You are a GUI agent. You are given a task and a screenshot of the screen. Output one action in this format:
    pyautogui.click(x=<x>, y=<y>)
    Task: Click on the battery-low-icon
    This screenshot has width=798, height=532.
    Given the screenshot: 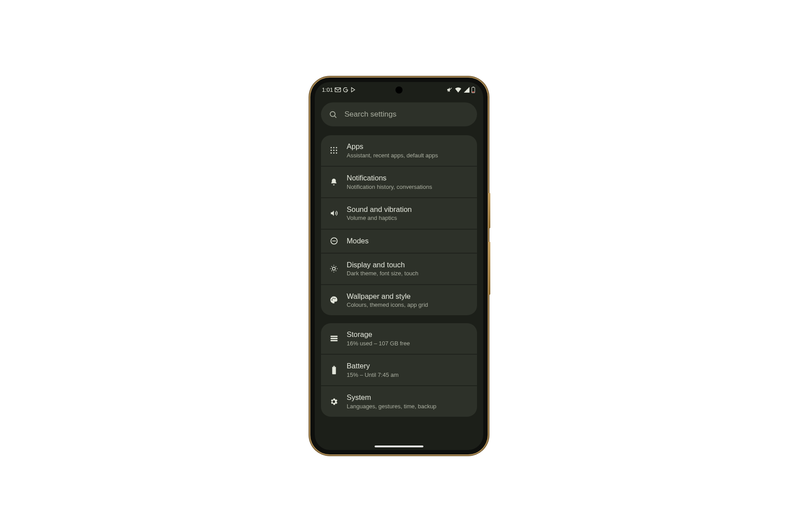 What is the action you would take?
    pyautogui.click(x=473, y=90)
    